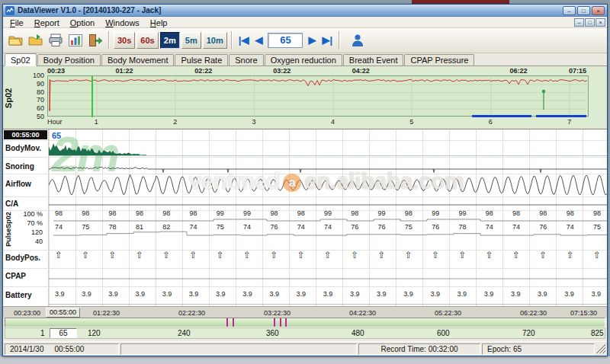 The height and width of the screenshot is (364, 610). Describe the element at coordinates (10, 11) in the screenshot. I see `app-icon` at that location.